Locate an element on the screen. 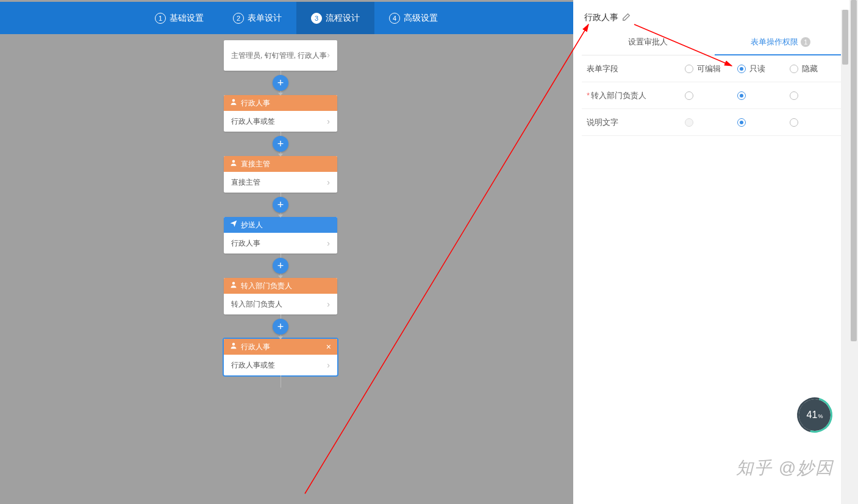 This screenshot has width=858, height=504. side-tabs: 设置审批人 表单操作权限1 is located at coordinates (715, 43).